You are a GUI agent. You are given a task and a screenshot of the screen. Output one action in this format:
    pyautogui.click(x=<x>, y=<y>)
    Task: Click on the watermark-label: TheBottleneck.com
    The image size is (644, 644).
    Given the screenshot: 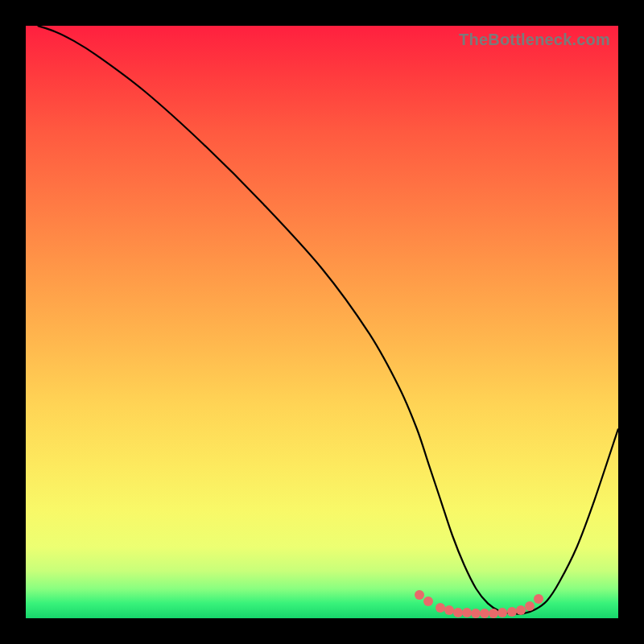 What is the action you would take?
    pyautogui.click(x=535, y=40)
    